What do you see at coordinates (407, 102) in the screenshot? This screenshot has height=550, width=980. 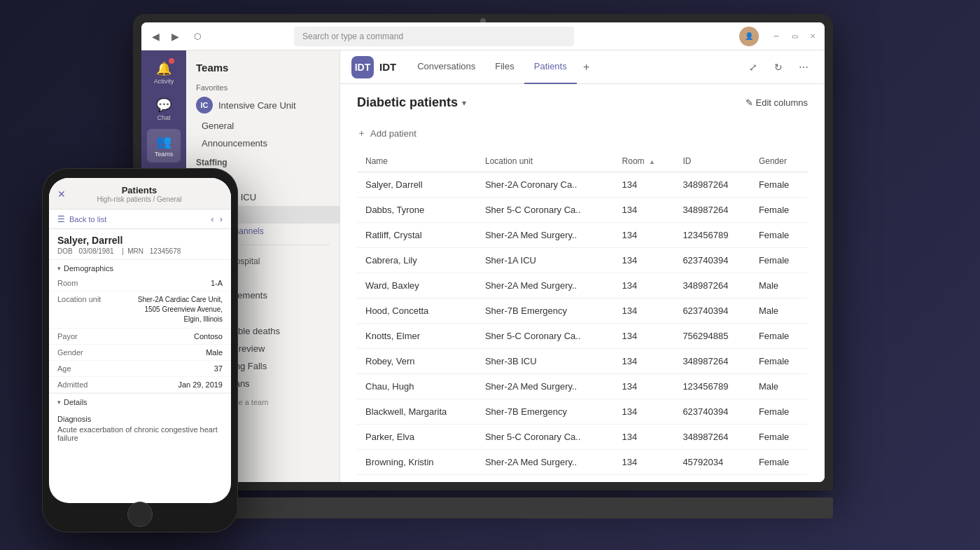 I see `patients-list-title: Diabetic patients` at bounding box center [407, 102].